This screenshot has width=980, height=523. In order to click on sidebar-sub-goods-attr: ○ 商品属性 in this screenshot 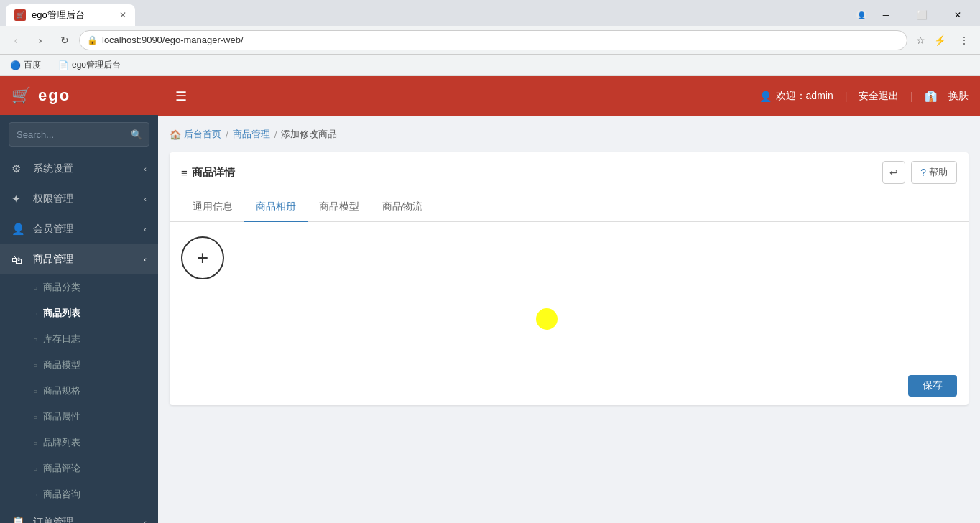, I will do `click(79, 417)`.